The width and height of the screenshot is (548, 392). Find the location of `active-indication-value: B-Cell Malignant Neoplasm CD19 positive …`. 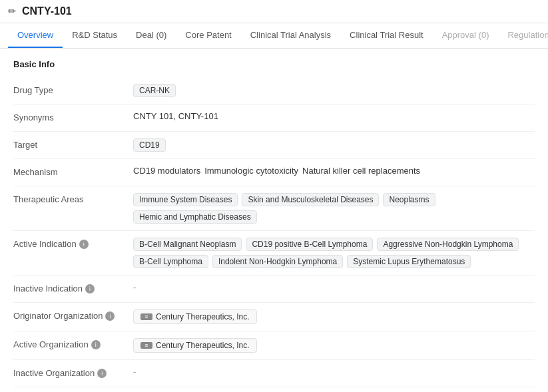

active-indication-value: B-Cell Malignant Neoplasm CD19 positive … is located at coordinates (334, 253).